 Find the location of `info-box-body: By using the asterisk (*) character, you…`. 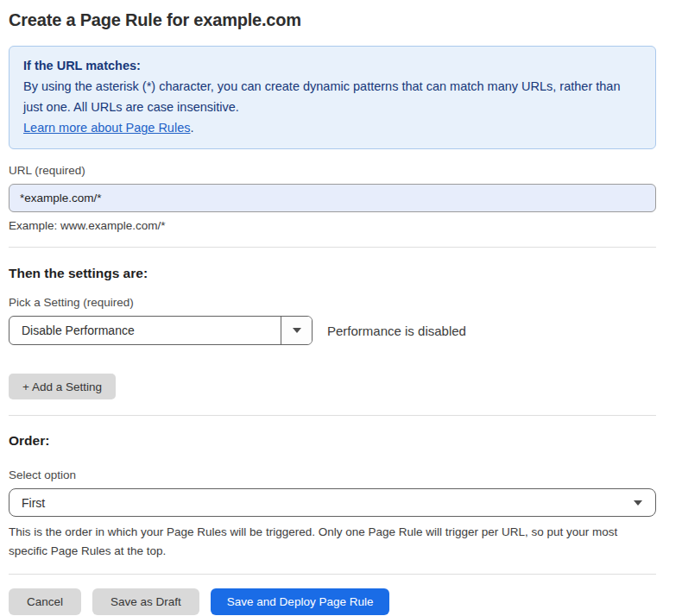

info-box-body: By using the asterisk (*) character, you… is located at coordinates (325, 97).